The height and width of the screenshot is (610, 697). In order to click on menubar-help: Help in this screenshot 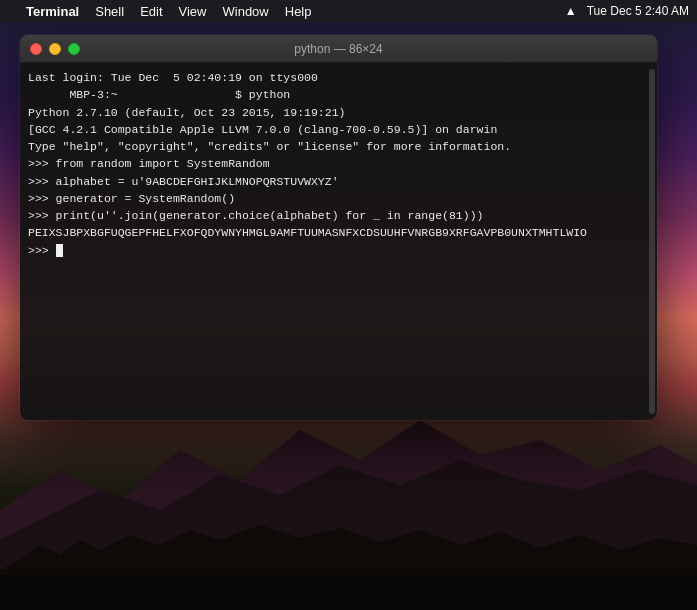, I will do `click(298, 11)`.